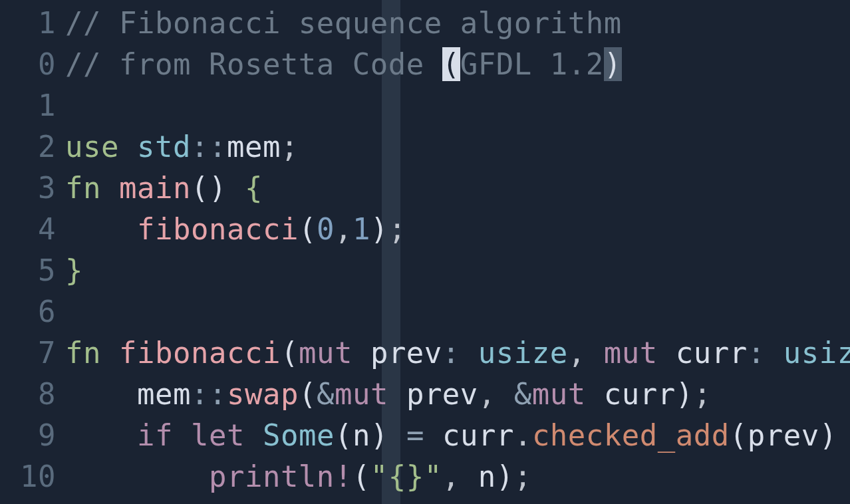  What do you see at coordinates (33, 64) in the screenshot?
I see `line-number: 0` at bounding box center [33, 64].